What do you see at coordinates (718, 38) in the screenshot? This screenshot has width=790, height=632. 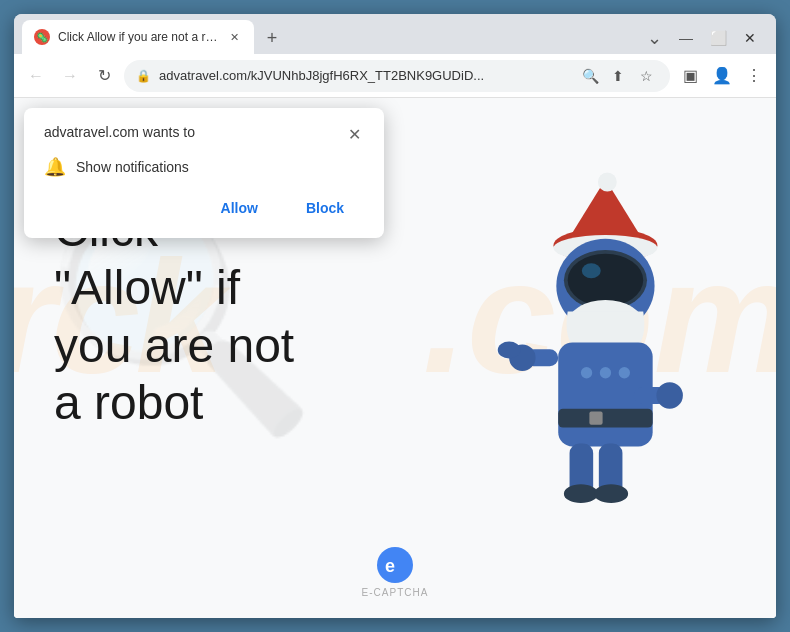 I see `maximize-button: ⬜` at bounding box center [718, 38].